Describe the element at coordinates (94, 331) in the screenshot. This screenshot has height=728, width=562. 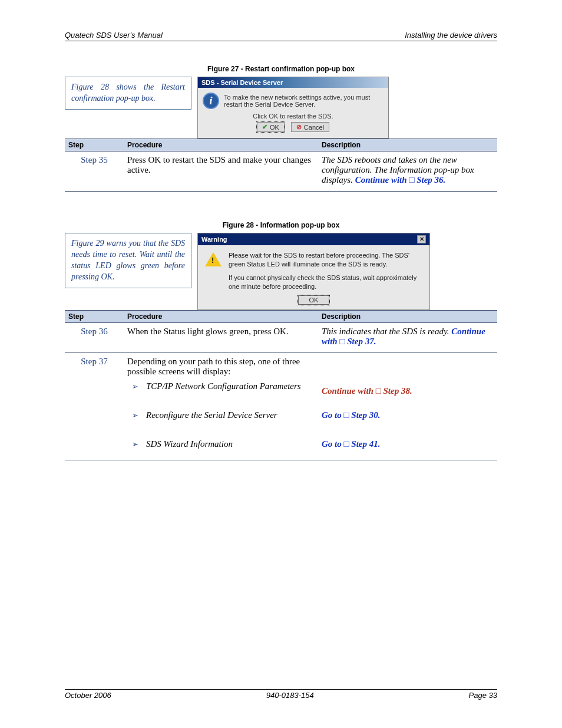
I see `step-36: Step 36` at that location.